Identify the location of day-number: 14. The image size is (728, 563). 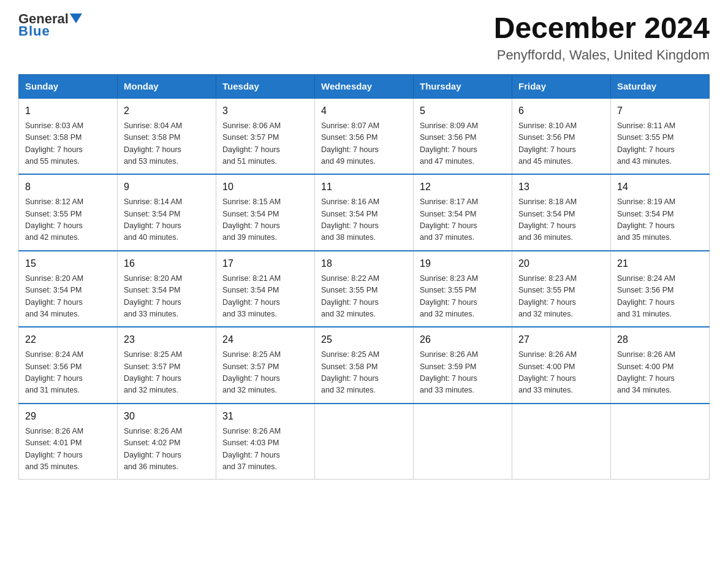
(660, 187).